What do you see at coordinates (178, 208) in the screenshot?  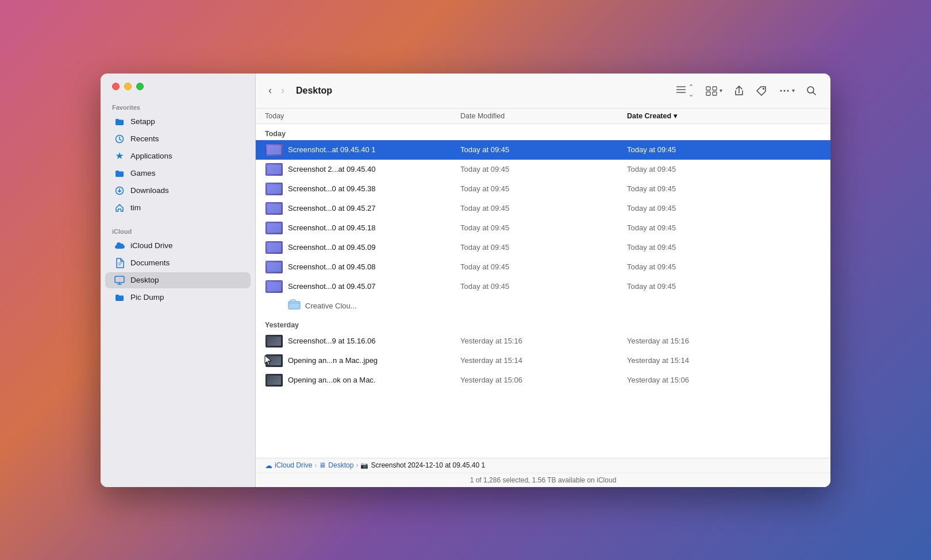 I see `sidebar-item-tim: tim` at bounding box center [178, 208].